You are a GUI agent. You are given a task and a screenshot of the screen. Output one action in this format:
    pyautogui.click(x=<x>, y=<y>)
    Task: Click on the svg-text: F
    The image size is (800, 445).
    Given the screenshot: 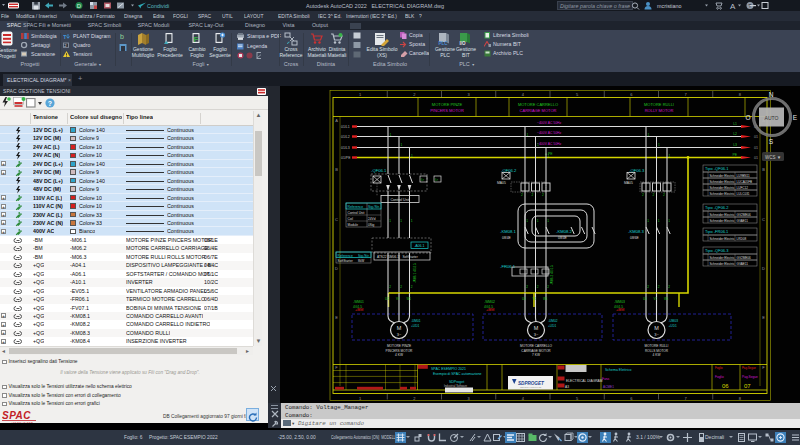 What is the action you would take?
    pyautogui.click(x=196, y=40)
    